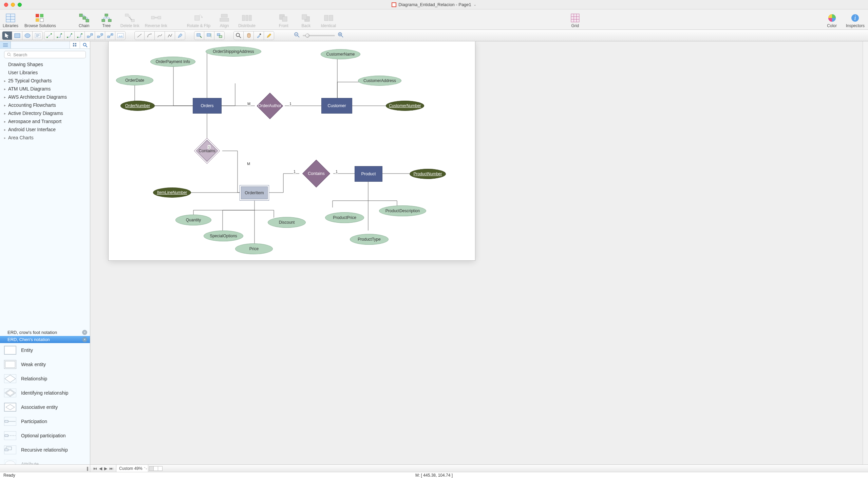 Image resolution: width=868 pixels, height=478 pixels. Describe the element at coordinates (319, 35) in the screenshot. I see `zoom-slider` at that location.